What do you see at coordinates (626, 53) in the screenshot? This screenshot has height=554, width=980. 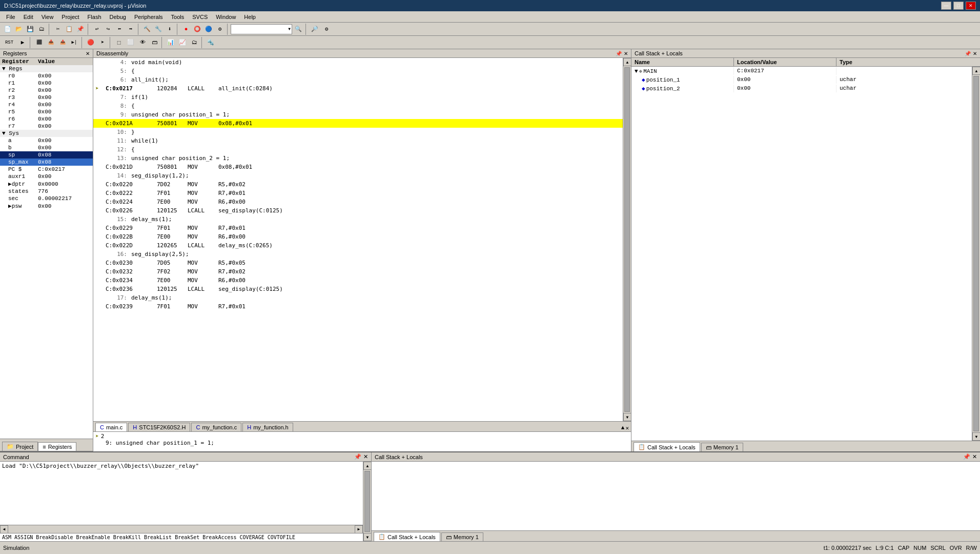 I see `disassembly-close-button: ✕` at bounding box center [626, 53].